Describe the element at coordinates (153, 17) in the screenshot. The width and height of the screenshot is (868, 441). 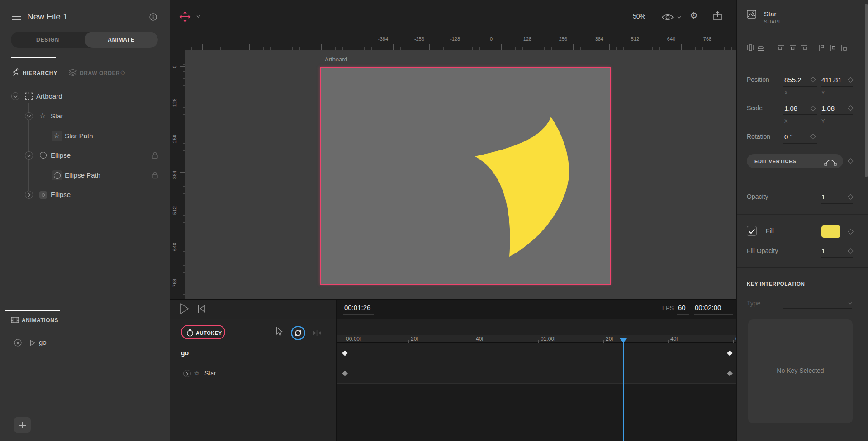
I see `info-icon` at that location.